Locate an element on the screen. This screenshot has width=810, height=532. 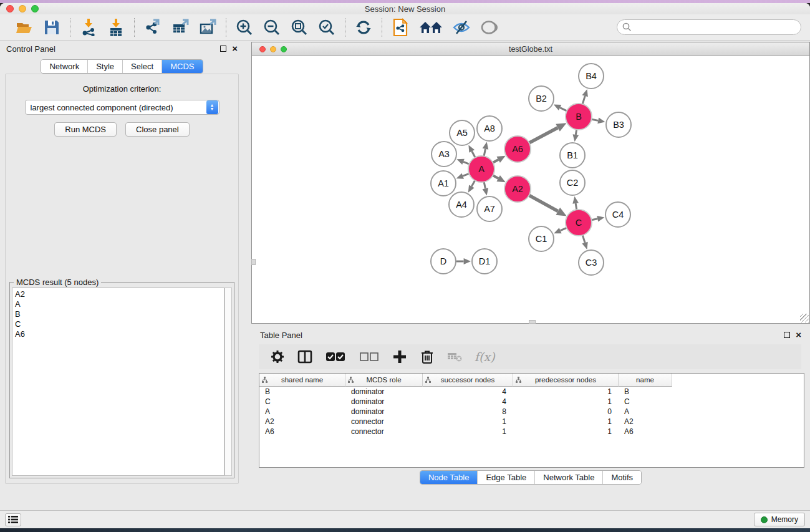
network-minimize-button is located at coordinates (273, 49).